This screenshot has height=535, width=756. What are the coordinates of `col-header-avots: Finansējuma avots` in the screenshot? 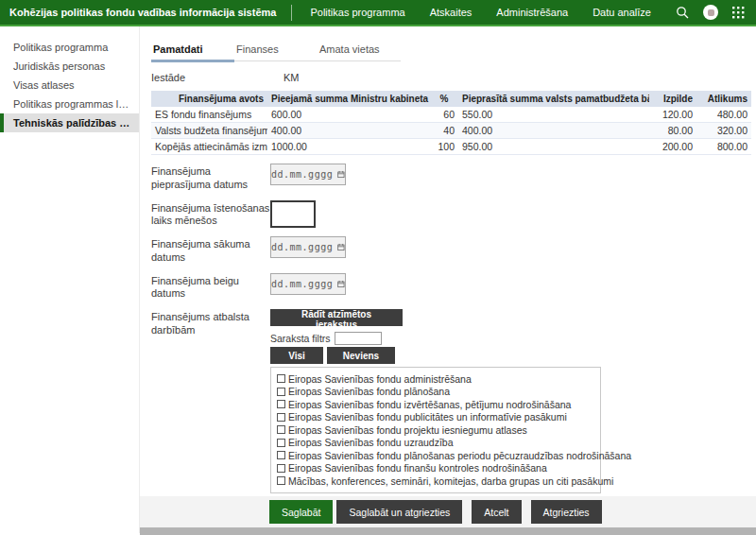 It's located at (210, 98).